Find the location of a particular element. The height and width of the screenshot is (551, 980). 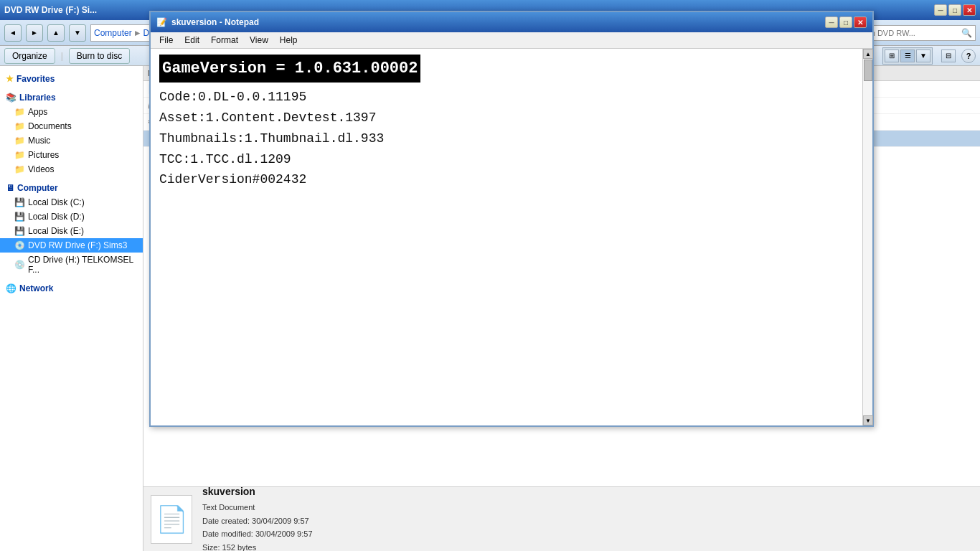

explorer-close-button: ✕ is located at coordinates (969, 10).